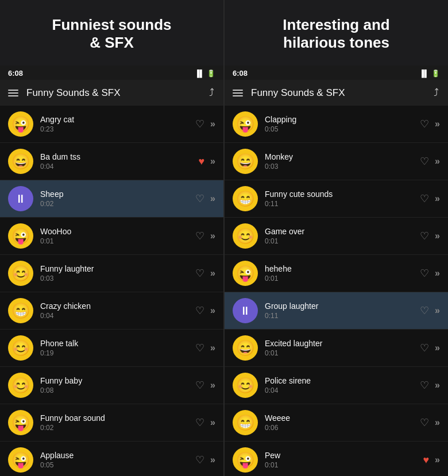  Describe the element at coordinates (114, 460) in the screenshot. I see `item-info: Applause0:05` at that location.